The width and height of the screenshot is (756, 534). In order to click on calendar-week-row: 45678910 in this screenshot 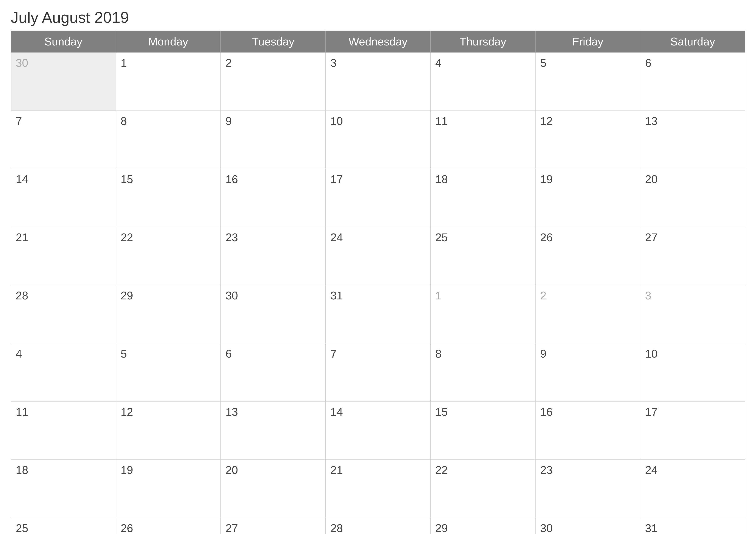, I will do `click(378, 372)`.